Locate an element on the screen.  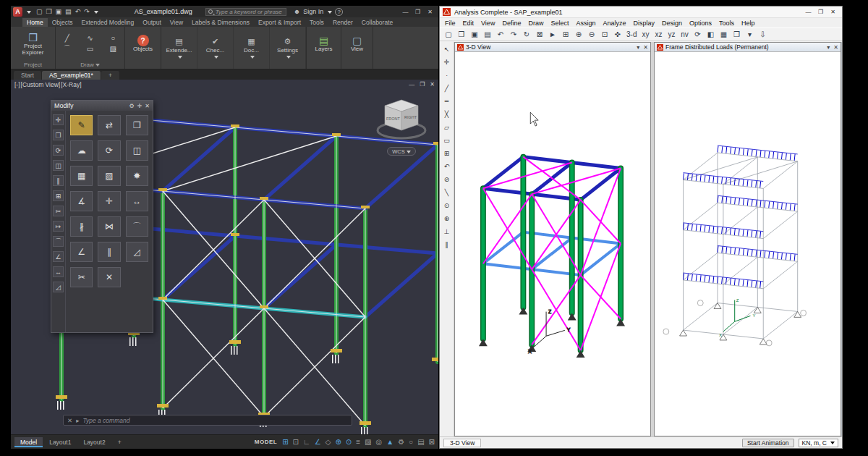
menu-item: Design is located at coordinates (672, 23).